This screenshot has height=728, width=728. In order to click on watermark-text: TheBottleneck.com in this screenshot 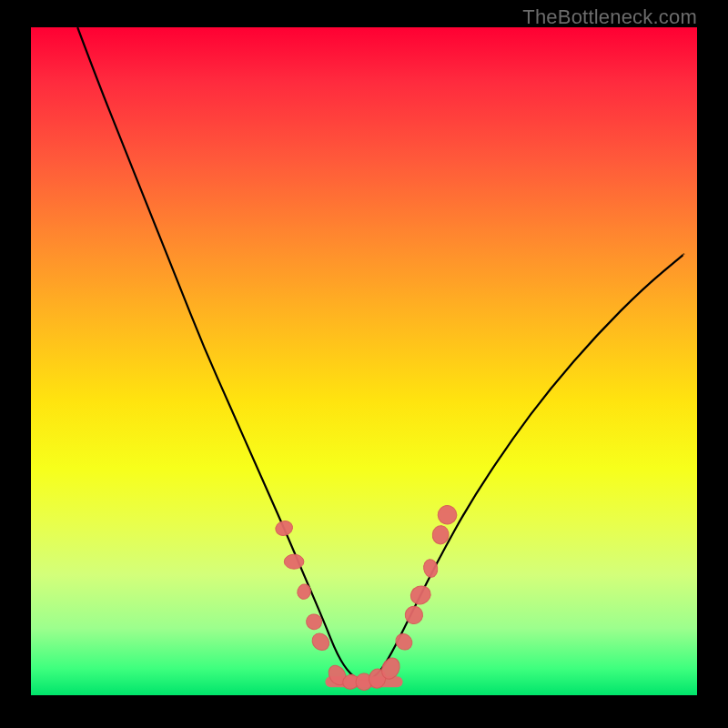, I will do `click(610, 17)`.